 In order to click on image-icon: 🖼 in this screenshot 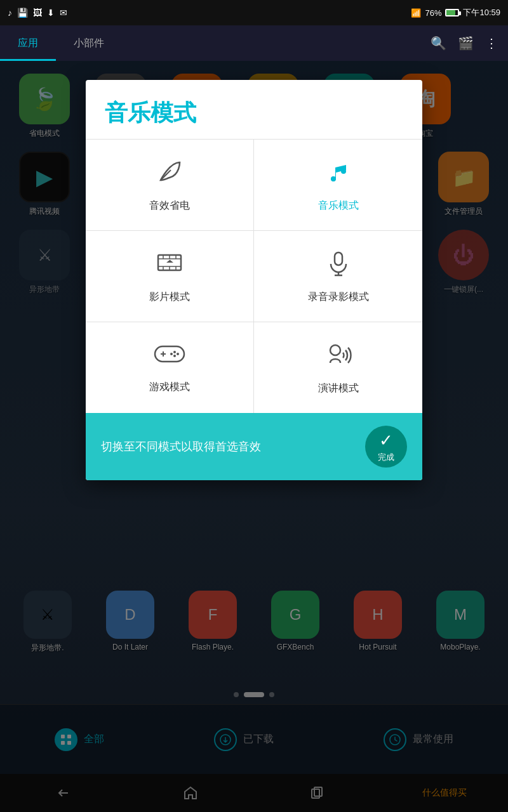, I will do `click(37, 13)`.